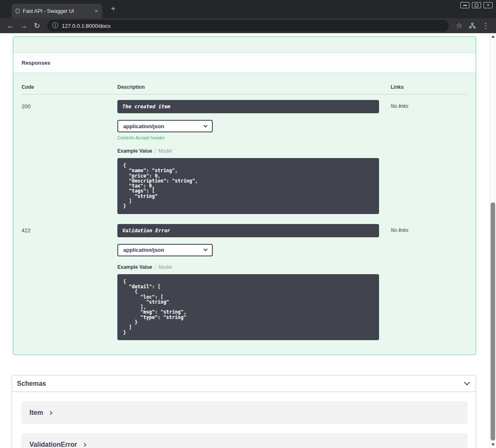 Image resolution: width=496 pixels, height=448 pixels. I want to click on scrollbar-thumb, so click(493, 321).